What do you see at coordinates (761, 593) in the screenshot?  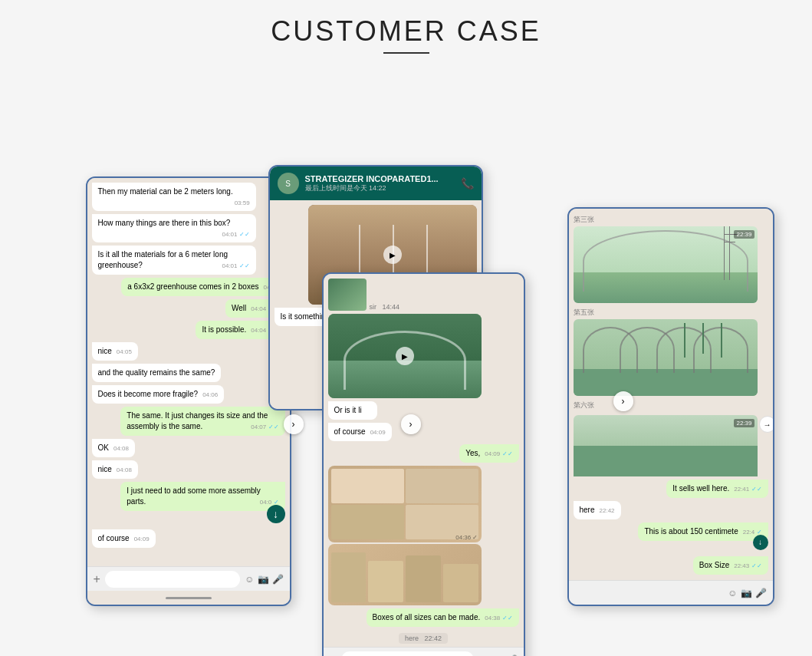 I see `mic-icon-4: 🎤` at bounding box center [761, 593].